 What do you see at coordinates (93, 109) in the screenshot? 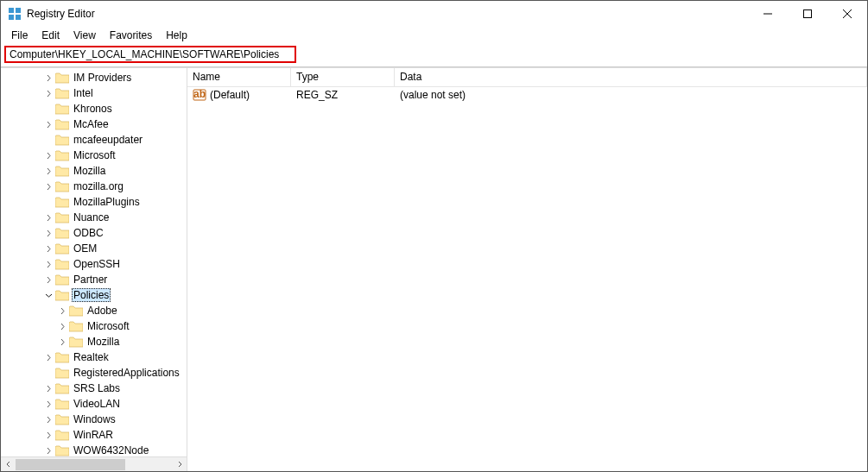
I see `tree-node-label: Khronos` at bounding box center [93, 109].